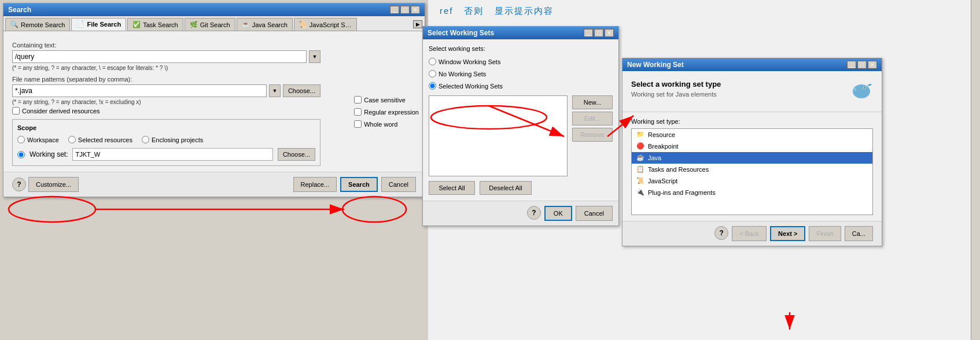  I want to click on ws-titlebar-buttons: _ □ ✕, so click(599, 33).